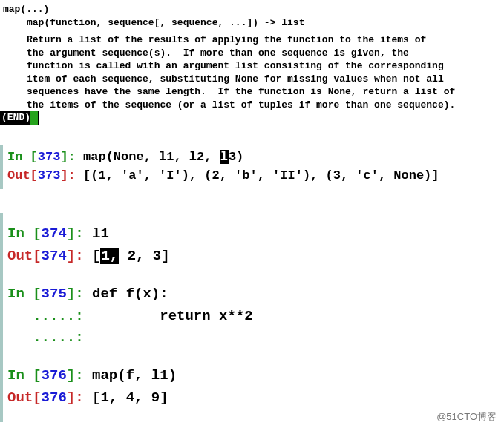 The height and width of the screenshot is (431, 504). What do you see at coordinates (252, 316) in the screenshot?
I see `cont-375-1: .....: return x**2` at bounding box center [252, 316].